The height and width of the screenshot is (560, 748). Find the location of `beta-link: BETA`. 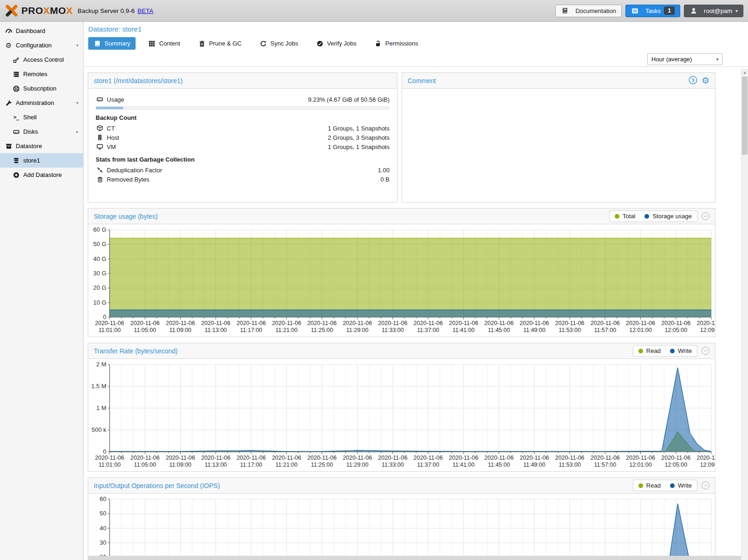

beta-link: BETA is located at coordinates (145, 11).